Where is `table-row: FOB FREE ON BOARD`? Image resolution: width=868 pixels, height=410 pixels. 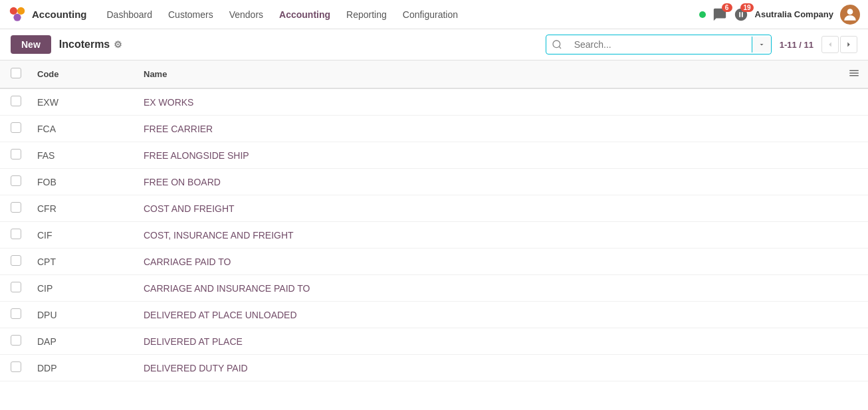 table-row: FOB FREE ON BOARD is located at coordinates (434, 182).